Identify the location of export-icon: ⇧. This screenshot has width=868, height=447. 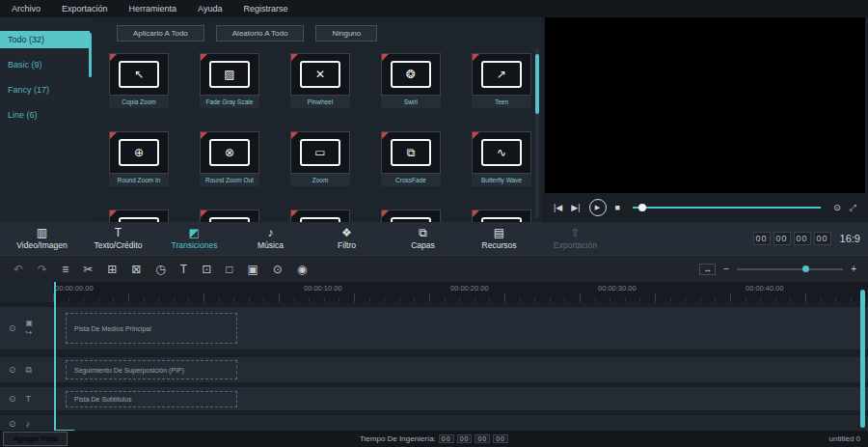
(575, 233).